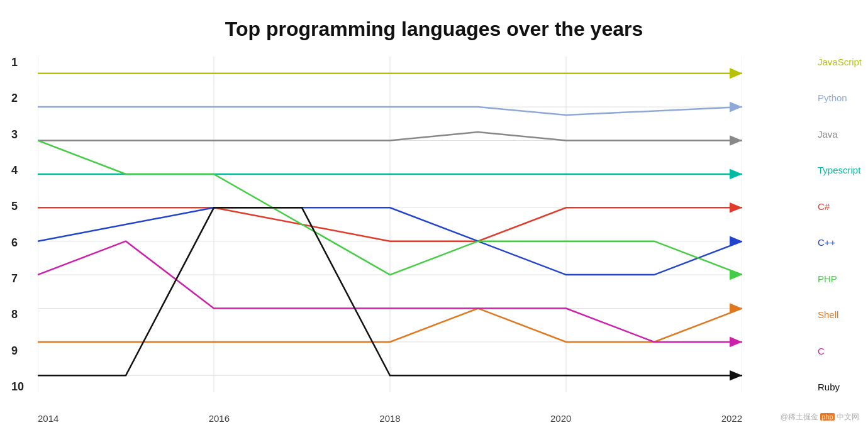 The image size is (868, 430). I want to click on legend-csharp: C#, so click(840, 206).